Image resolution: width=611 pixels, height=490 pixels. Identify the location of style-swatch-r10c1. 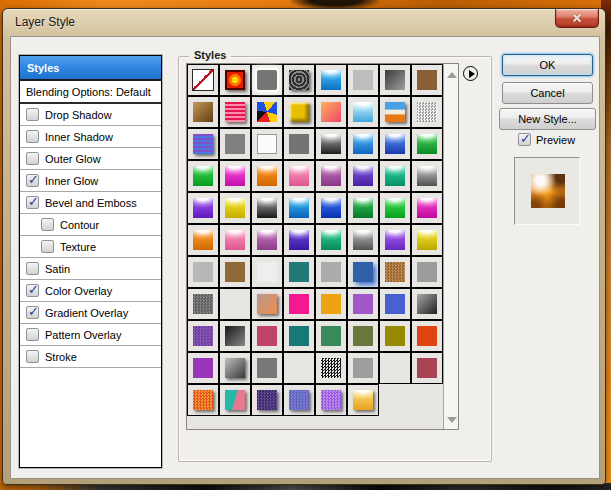
(203, 368).